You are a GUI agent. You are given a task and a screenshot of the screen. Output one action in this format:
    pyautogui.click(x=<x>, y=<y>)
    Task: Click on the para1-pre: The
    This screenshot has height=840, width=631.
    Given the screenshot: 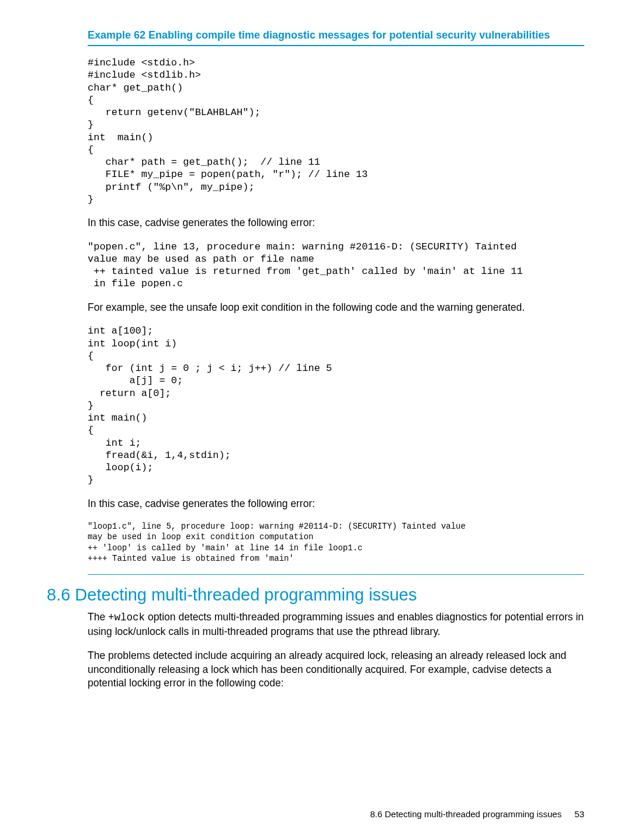 What is the action you would take?
    pyautogui.click(x=98, y=617)
    